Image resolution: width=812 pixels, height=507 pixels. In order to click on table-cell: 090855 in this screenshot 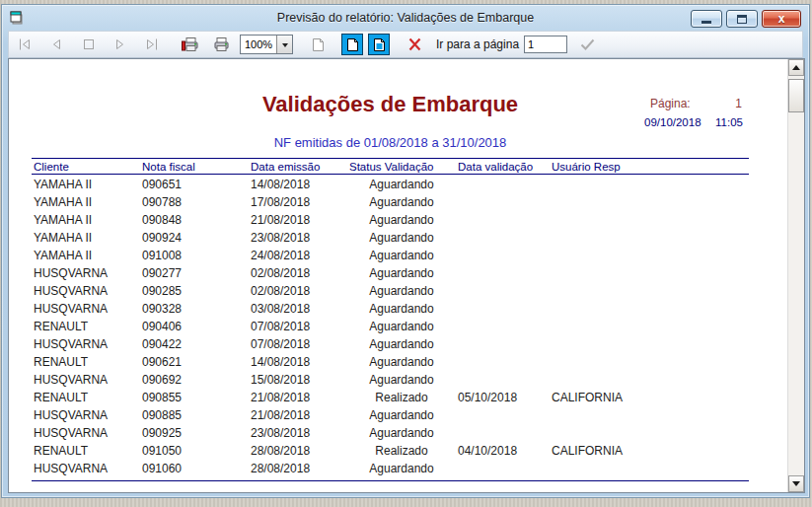, I will do `click(194, 398)`.